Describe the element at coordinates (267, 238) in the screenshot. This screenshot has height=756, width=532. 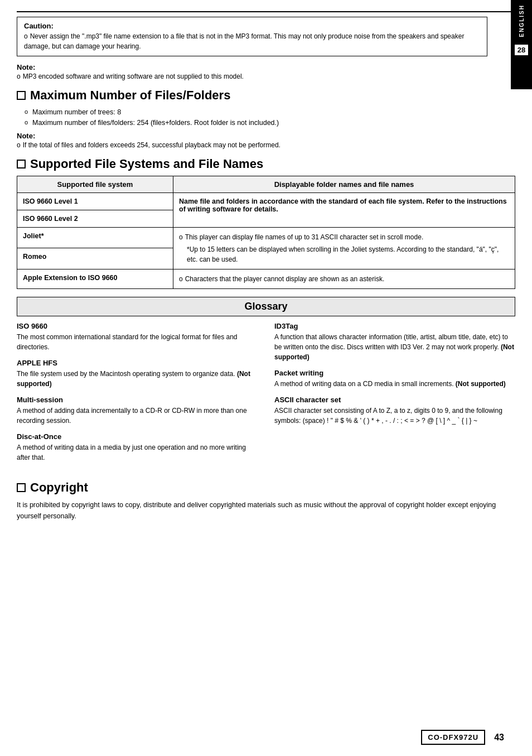
I see `table-row: Joliet* oThis player can display file na…` at that location.